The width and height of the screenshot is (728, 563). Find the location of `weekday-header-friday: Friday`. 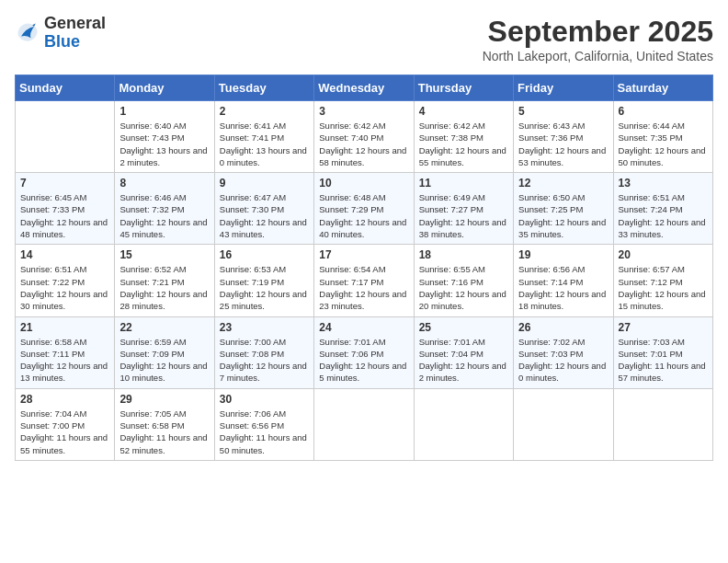

weekday-header-friday: Friday is located at coordinates (563, 88).